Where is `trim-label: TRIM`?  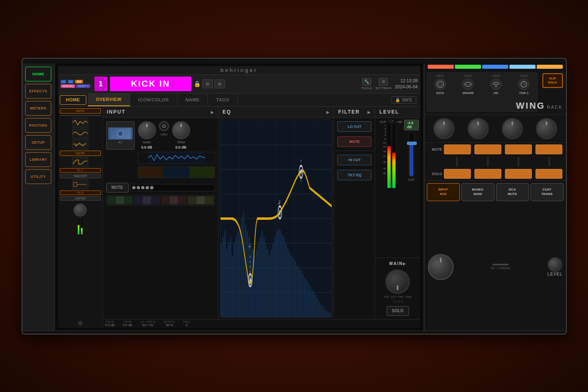
trim-label: TRIM is located at coordinates (181, 142).